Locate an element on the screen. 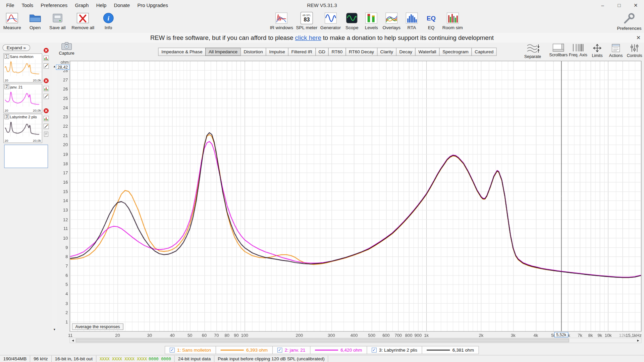 The image size is (644, 362). donation-link: click here is located at coordinates (308, 38).